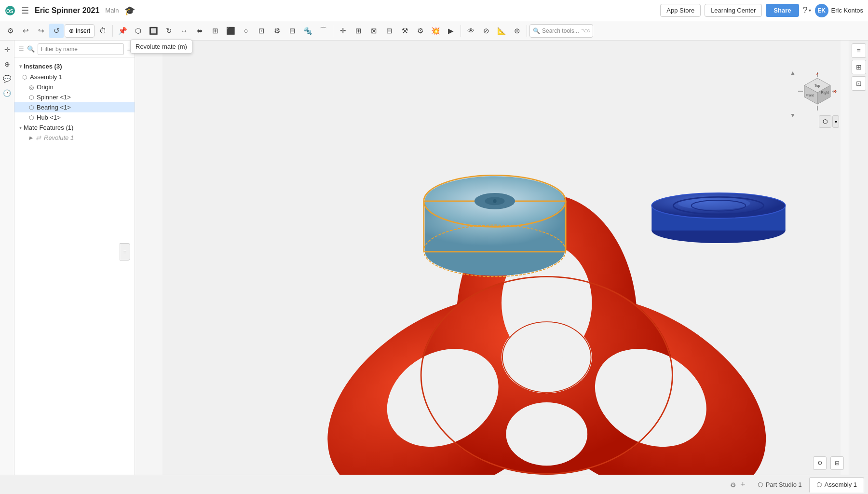  What do you see at coordinates (200, 31) in the screenshot?
I see `cylindrical-mate-button: ⬌` at bounding box center [200, 31].